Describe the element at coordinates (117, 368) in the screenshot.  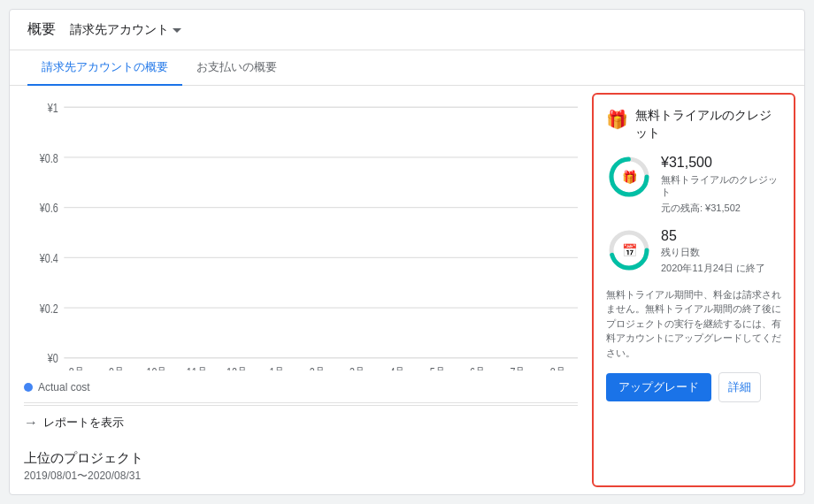
I see `svg-text: 9月` at that location.